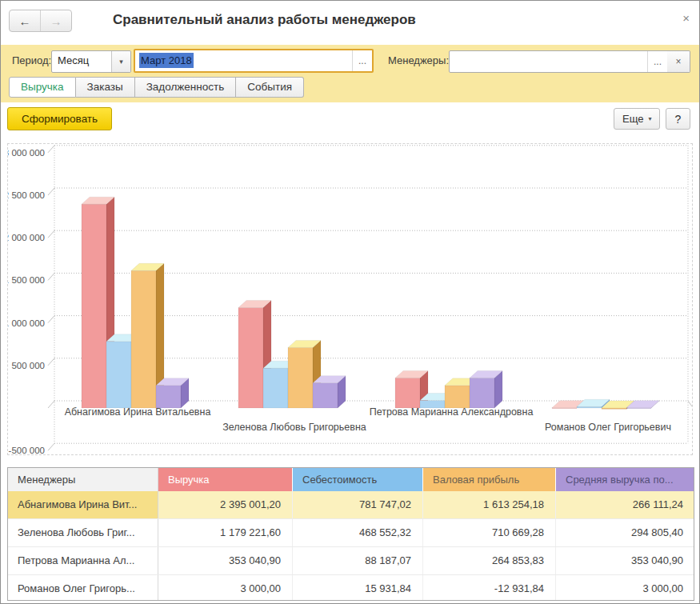 The image size is (700, 604). What do you see at coordinates (264, 20) in the screenshot?
I see `page-title: Сравнительный анализ работы менеджеров` at bounding box center [264, 20].